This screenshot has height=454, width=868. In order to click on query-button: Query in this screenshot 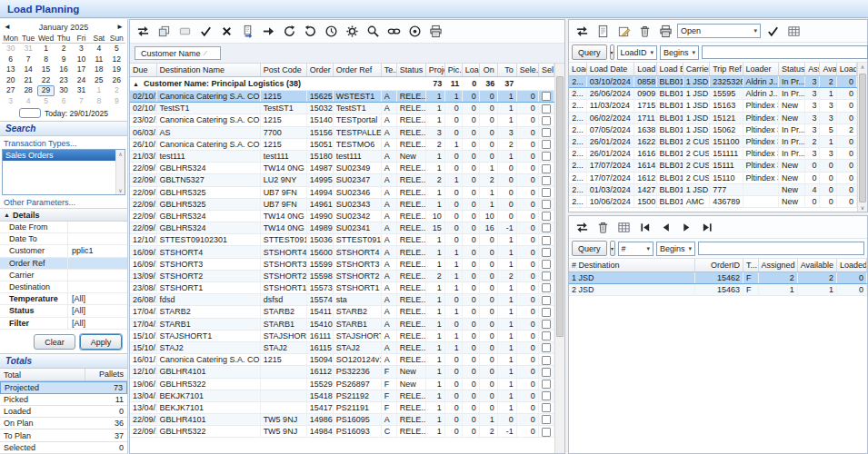, I will do `click(589, 53)`.